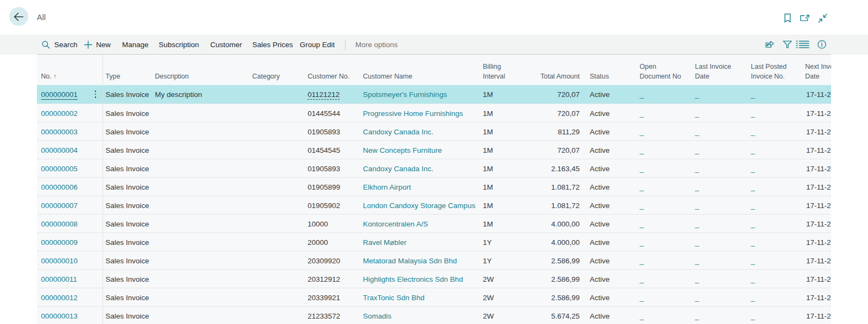  What do you see at coordinates (324, 261) in the screenshot?
I see `cell-customer-no: 20309920` at bounding box center [324, 261].